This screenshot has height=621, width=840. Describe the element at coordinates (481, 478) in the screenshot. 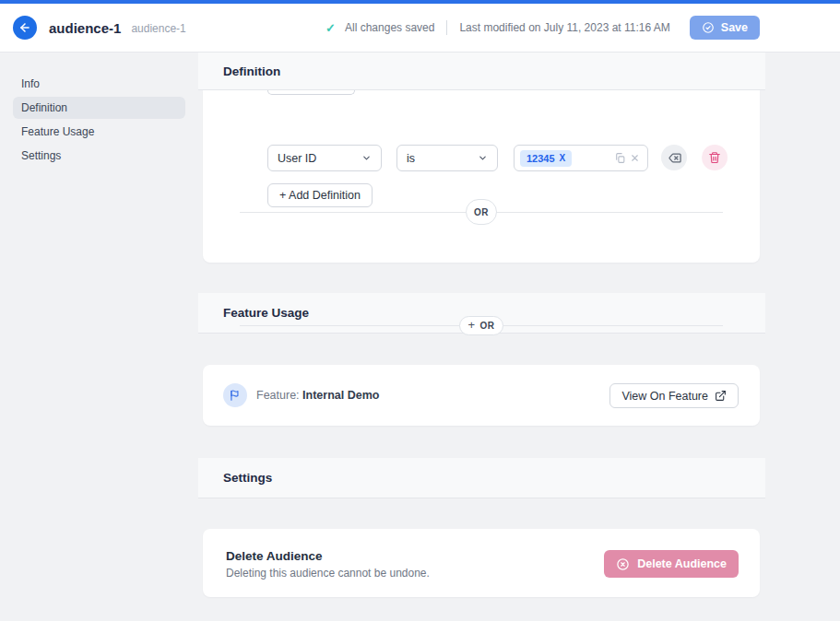

I see `settings-section-header: Settings` at that location.